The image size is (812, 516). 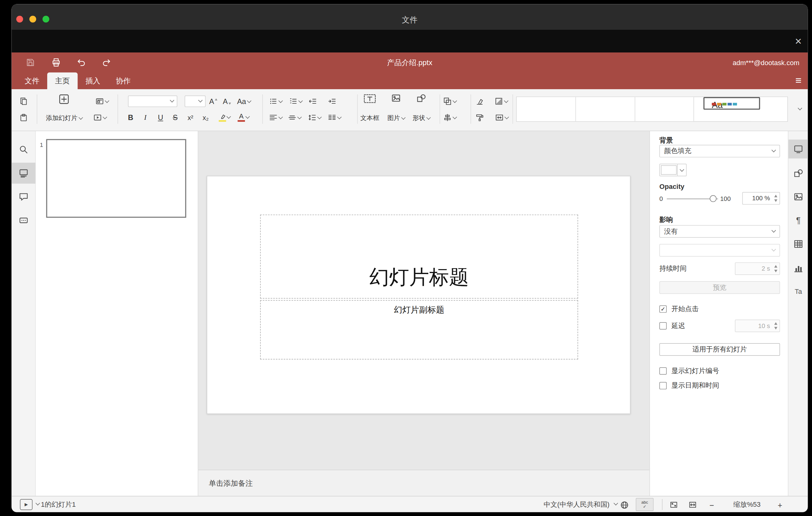 What do you see at coordinates (761, 198) in the screenshot?
I see `opacity-spinner: 100 %` at bounding box center [761, 198].